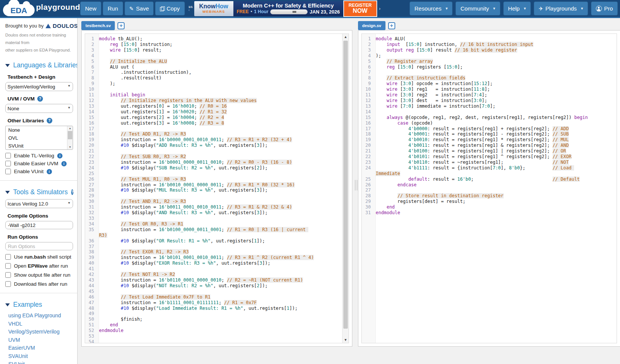  I want to click on doulos-brand: DOULOS, so click(65, 26).